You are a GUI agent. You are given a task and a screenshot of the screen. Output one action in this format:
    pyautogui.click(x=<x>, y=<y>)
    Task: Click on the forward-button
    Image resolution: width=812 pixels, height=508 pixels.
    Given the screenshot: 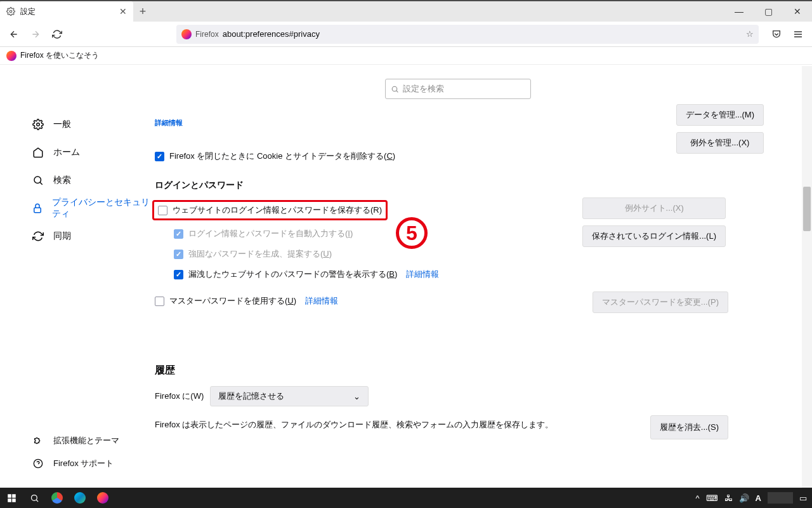 What is the action you would take?
    pyautogui.click(x=36, y=34)
    